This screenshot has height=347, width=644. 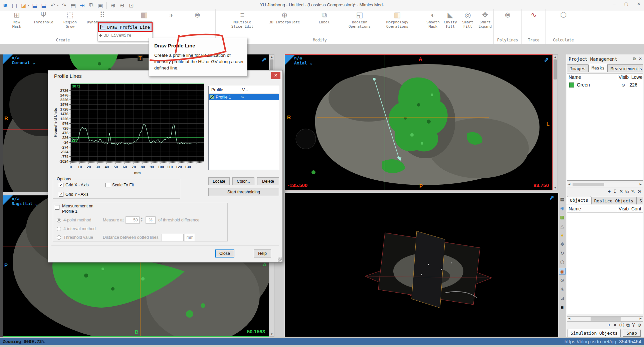 I want to click on menu-item-3d-livewire: ◆ 3D LiveWire, so click(x=115, y=35).